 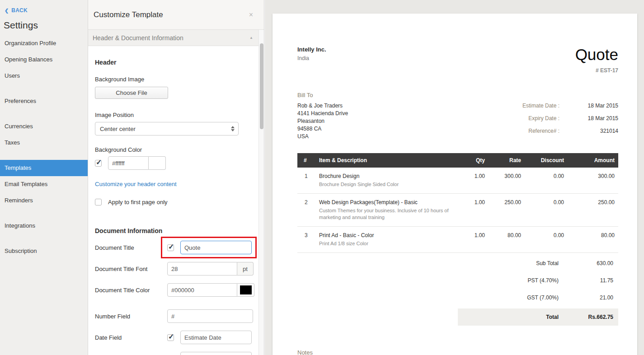 What do you see at coordinates (523, 106) in the screenshot?
I see `estimate-date-label: Estimate Date :` at bounding box center [523, 106].